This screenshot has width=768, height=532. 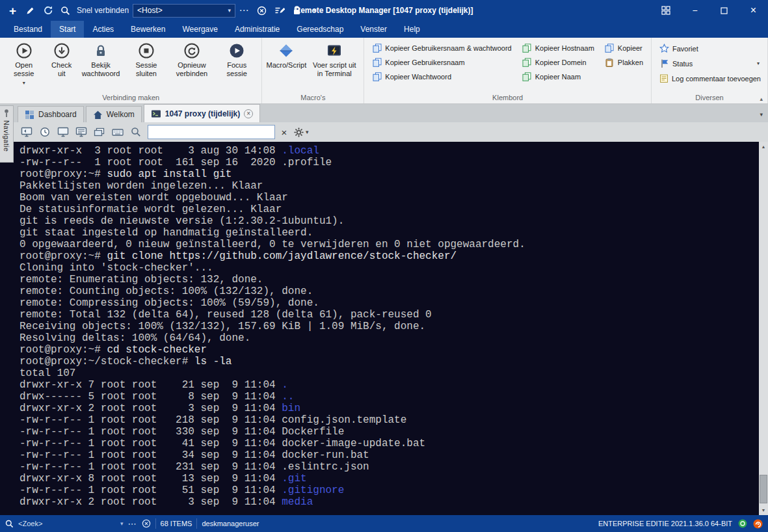 I want to click on quick-connect-host-combo: <Host> ▾, so click(x=184, y=10).